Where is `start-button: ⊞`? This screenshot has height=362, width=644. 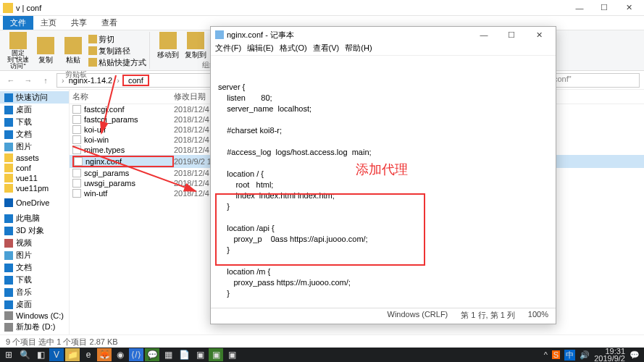
start-button: ⊞ is located at coordinates (9, 355).